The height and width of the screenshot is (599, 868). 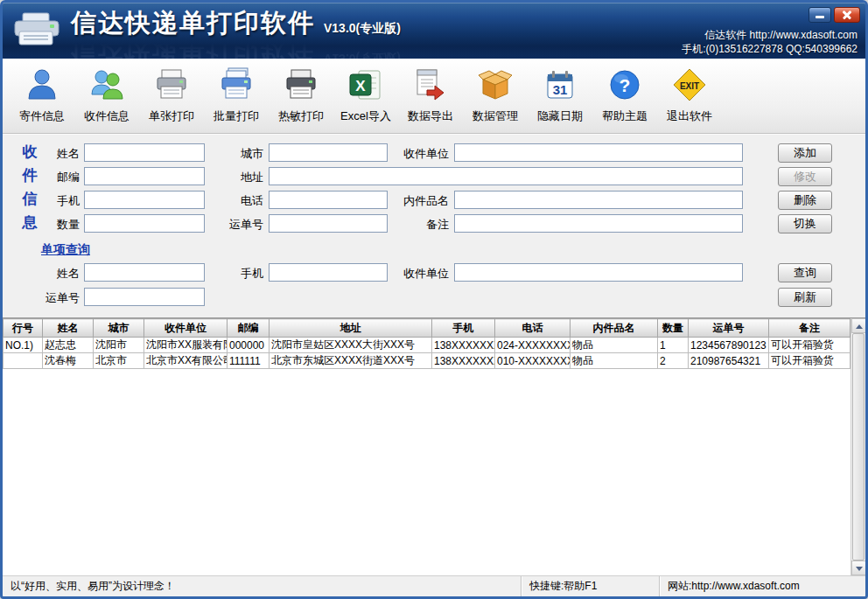 I want to click on name-input, so click(x=144, y=152).